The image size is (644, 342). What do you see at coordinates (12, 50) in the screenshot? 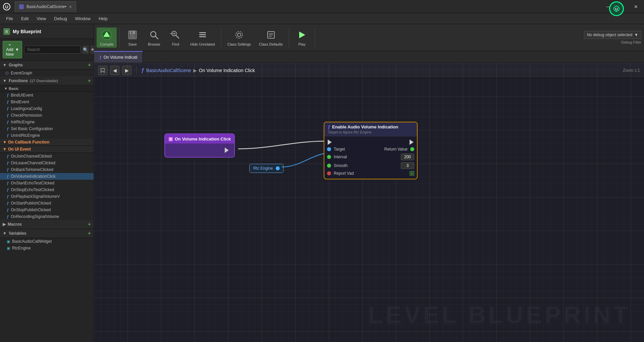
I see `add-new-button: + Add New ▼` at bounding box center [12, 50].